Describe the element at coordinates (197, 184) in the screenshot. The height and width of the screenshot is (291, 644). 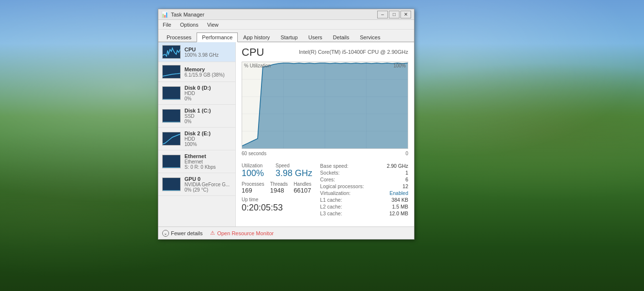
I see `sidebar-item-gpu: GPU 0 NVIDIA GeForce G... 0% (29 °C)` at that location.